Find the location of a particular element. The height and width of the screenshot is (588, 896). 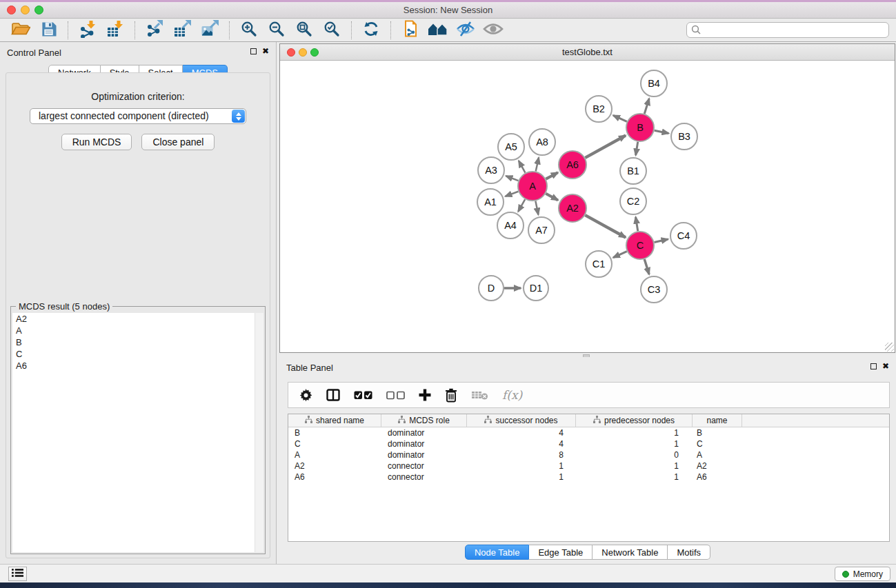

document-share-button is located at coordinates (410, 30).